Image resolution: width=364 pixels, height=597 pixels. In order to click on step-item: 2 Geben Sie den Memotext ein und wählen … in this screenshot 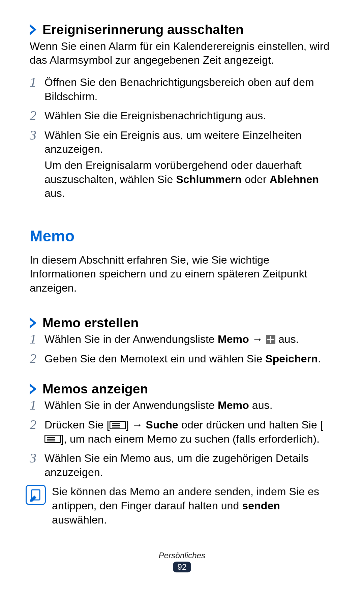, I will do `click(182, 359)`.